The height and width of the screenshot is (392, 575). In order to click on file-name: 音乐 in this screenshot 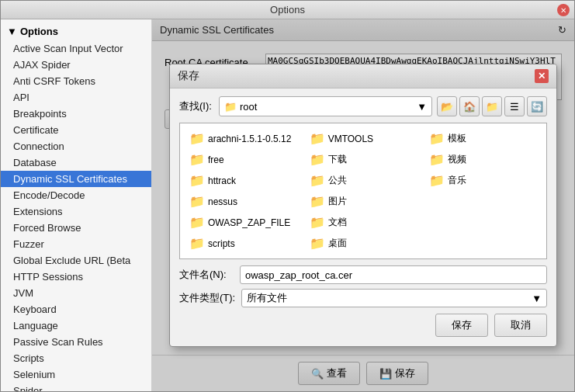, I will do `click(457, 180)`.